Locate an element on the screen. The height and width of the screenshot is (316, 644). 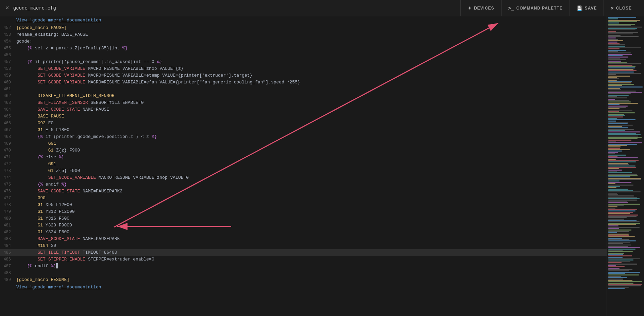
line-content: G1 X95 F12000 is located at coordinates (311, 205).